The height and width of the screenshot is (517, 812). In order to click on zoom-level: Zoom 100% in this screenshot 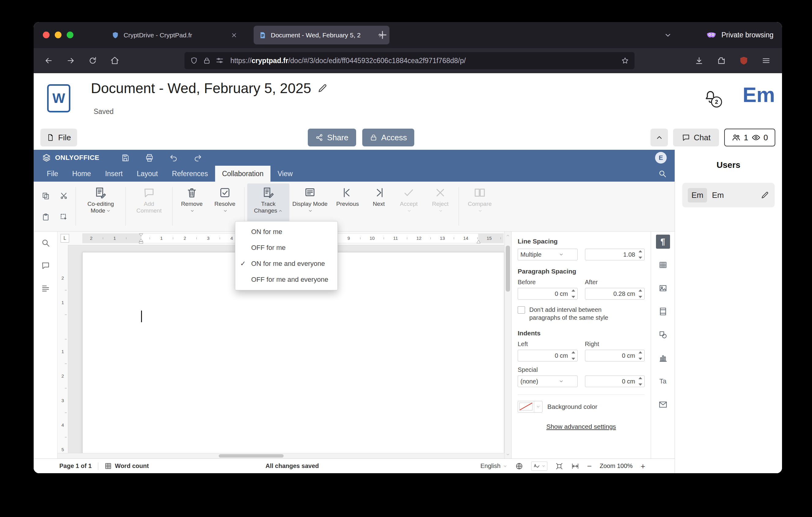, I will do `click(616, 466)`.